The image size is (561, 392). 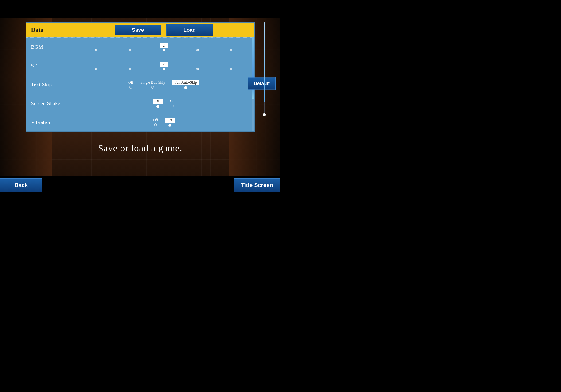 I want to click on main-scrollbar, so click(x=264, y=69).